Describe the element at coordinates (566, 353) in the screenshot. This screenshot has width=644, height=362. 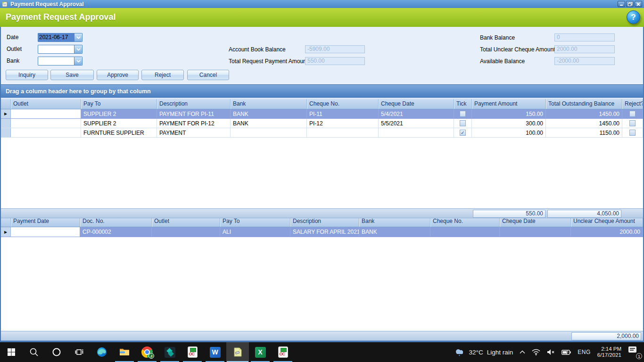
I see `battery-icon` at that location.